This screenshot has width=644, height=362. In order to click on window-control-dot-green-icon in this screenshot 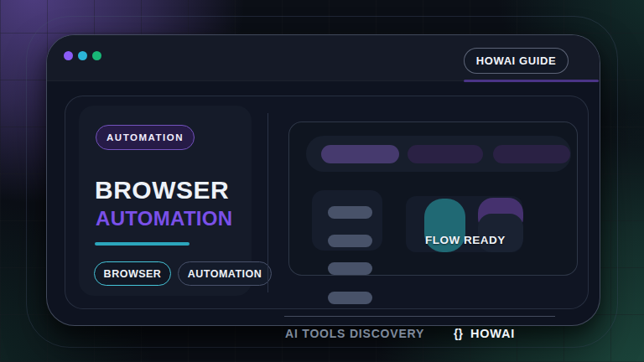, I will do `click(97, 55)`.